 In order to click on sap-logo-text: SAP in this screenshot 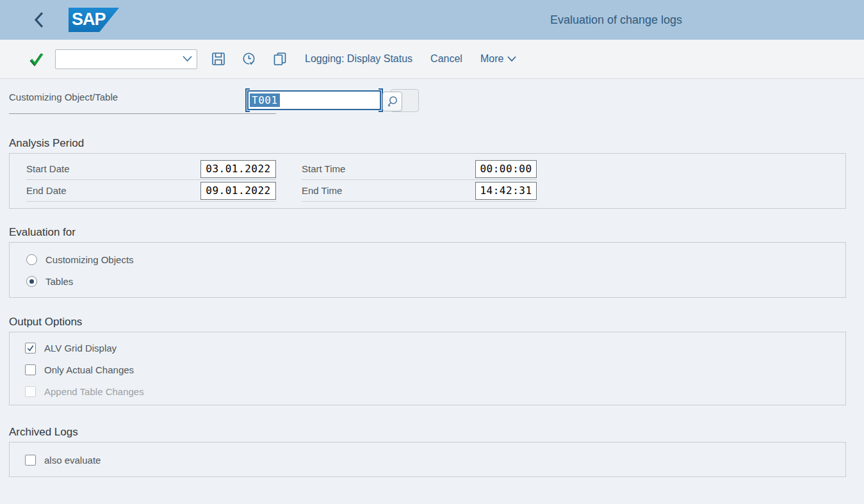, I will do `click(88, 19)`.